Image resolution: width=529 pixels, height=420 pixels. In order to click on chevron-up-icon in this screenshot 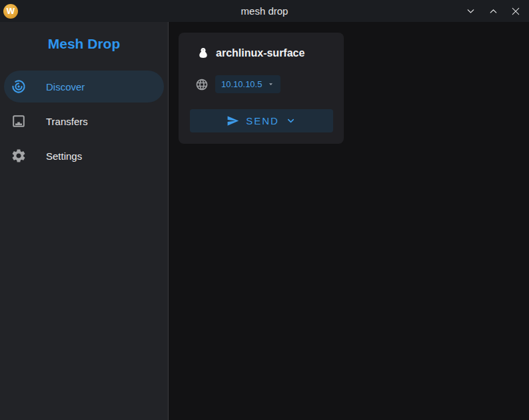, I will do `click(493, 11)`.